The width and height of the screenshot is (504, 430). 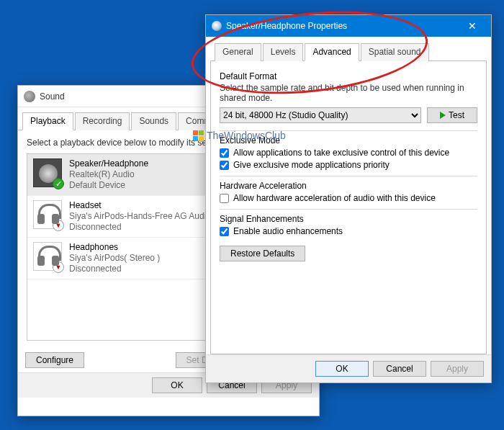 What do you see at coordinates (348, 186) in the screenshot?
I see `hardware-accel-title: Hardware Acceleration` at bounding box center [348, 186].